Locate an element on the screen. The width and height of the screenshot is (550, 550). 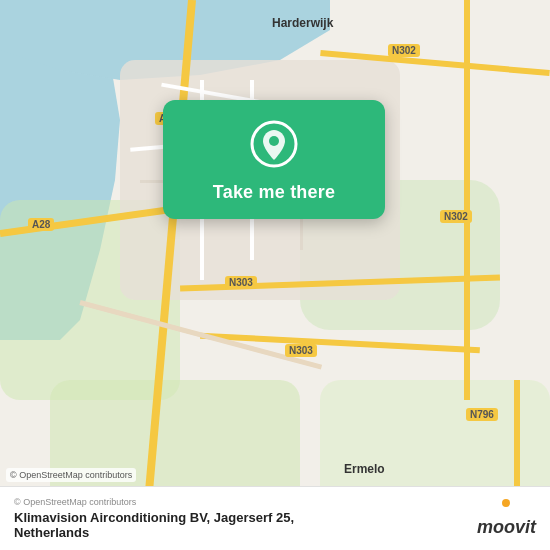
moovit-dot is located at coordinates (506, 503).